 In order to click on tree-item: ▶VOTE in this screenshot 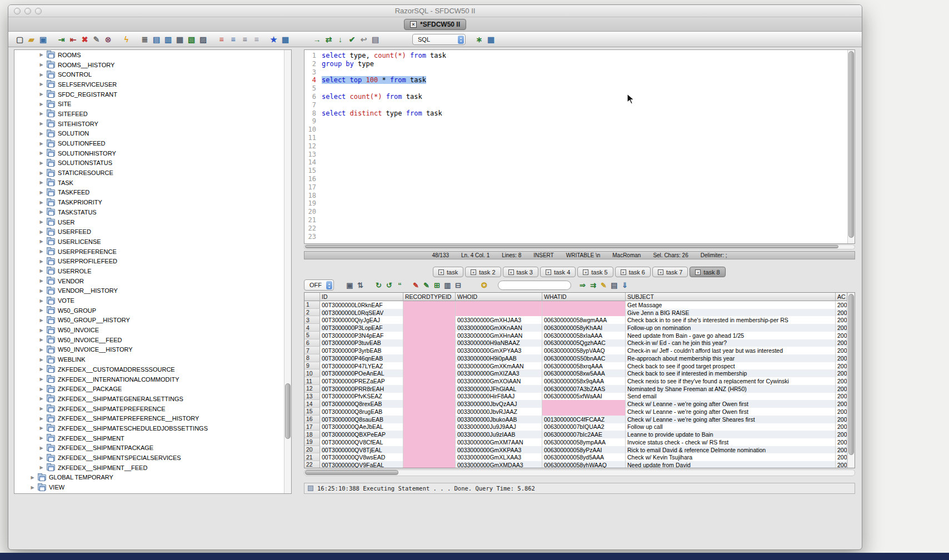, I will do `click(153, 301)`.